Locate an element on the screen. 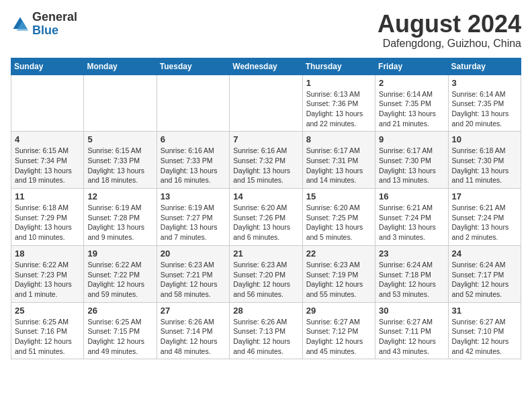  day-number: 28 is located at coordinates (266, 310).